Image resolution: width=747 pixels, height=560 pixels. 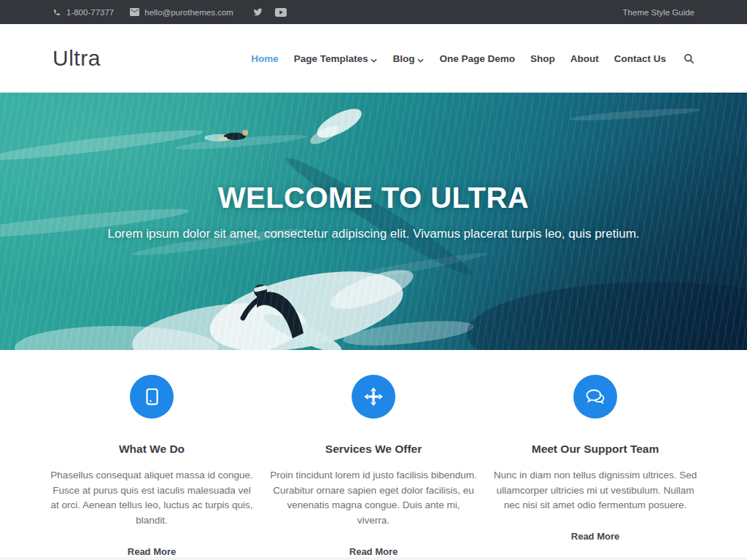 What do you see at coordinates (374, 234) in the screenshot?
I see `hero-subtitle: Lorem ipsum dolor sit amet, consectetur …` at bounding box center [374, 234].